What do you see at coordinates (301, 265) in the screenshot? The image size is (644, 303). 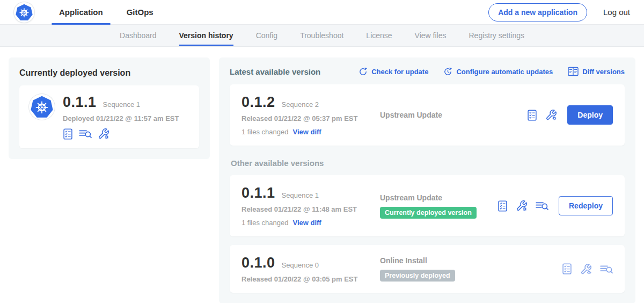 I see `sequence-label: Sequence 0` at bounding box center [301, 265].